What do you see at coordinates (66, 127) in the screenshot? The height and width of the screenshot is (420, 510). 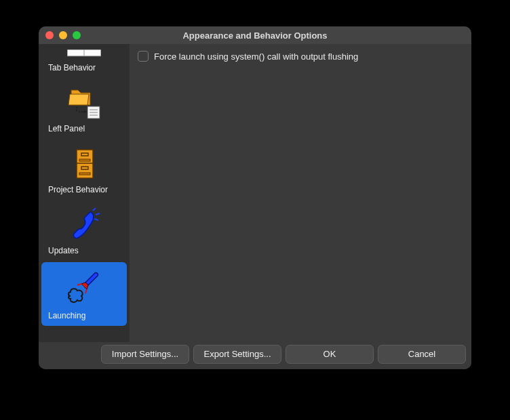 I see `sidebar-item-label: Left Panel` at bounding box center [66, 127].